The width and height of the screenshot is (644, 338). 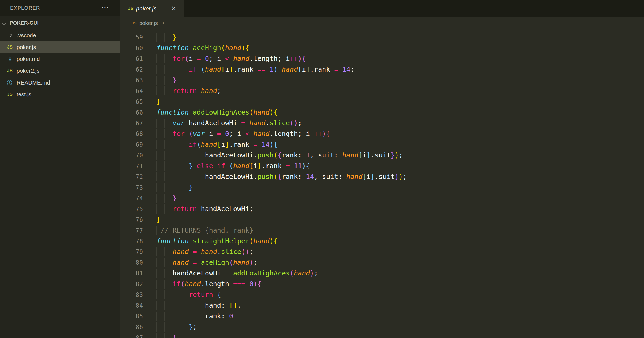 What do you see at coordinates (382, 284) in the screenshot?
I see `code-line-82: 82 if(hand.length === 0){` at bounding box center [382, 284].